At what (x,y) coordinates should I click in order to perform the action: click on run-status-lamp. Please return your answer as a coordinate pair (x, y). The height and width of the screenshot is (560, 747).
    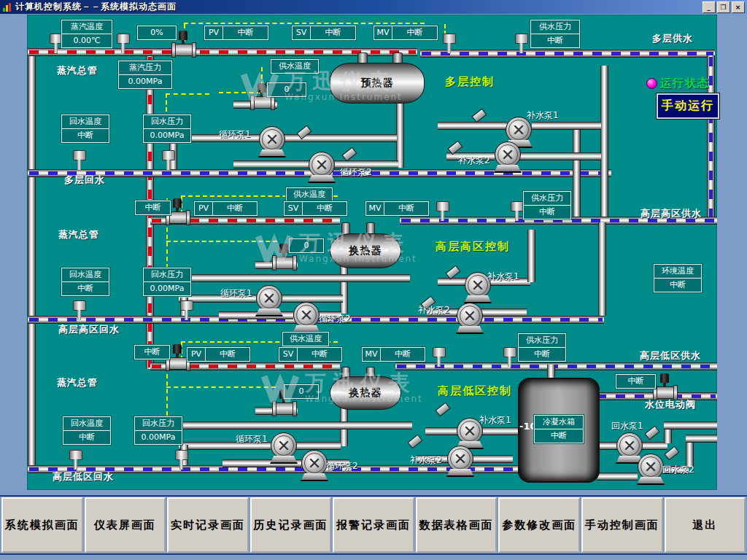
    Looking at the image, I should click on (652, 83).